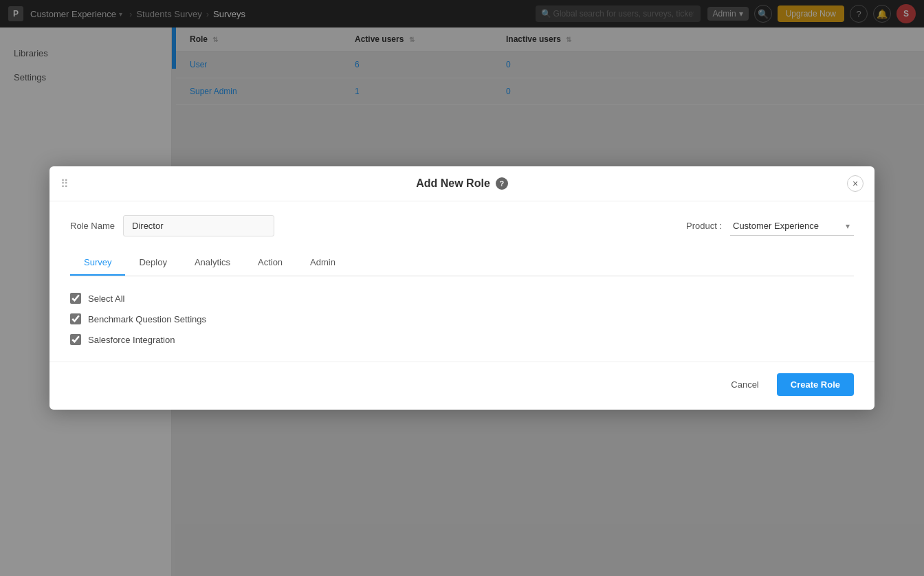  What do you see at coordinates (462, 184) in the screenshot?
I see `modal-header: ⠿ Add New Role ? ×` at bounding box center [462, 184].